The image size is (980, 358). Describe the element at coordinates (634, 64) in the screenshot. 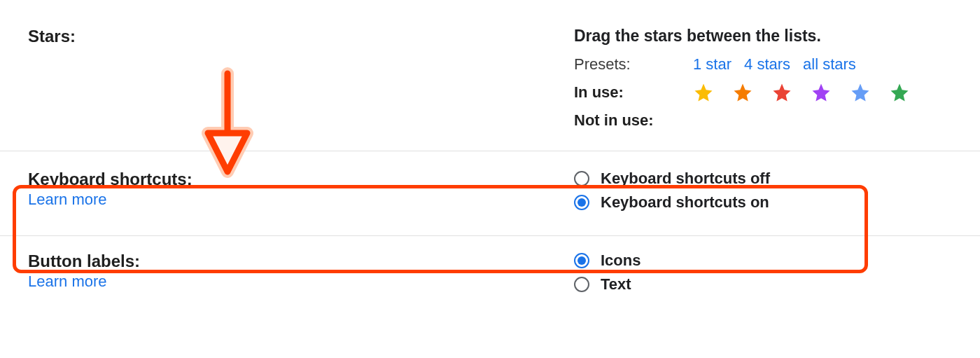

I see `presets-label: Presets:` at that location.